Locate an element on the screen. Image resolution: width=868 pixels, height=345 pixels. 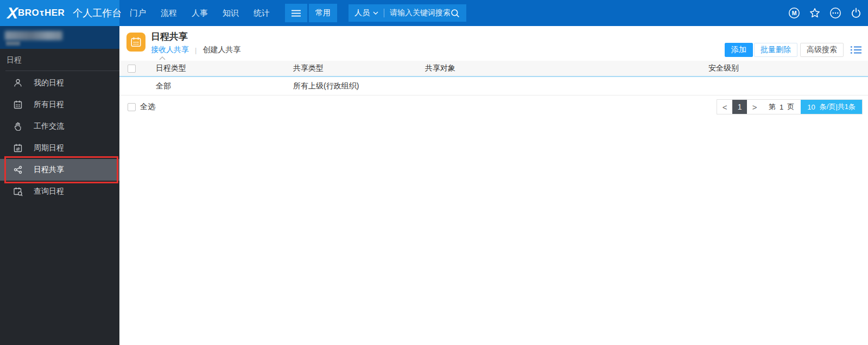
search-input: 请输入关键词搜索 is located at coordinates (420, 13).